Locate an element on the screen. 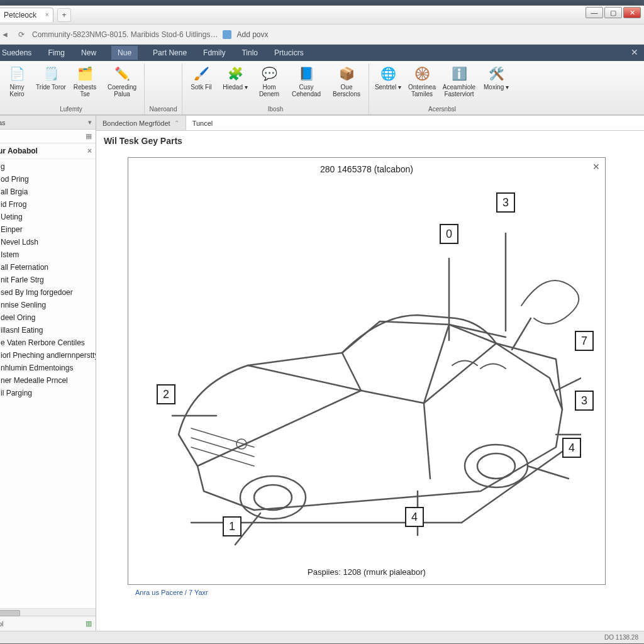 This screenshot has height=644, width=644. breadcrumb: Community-5823NMG-8015. Maribids Stod-6 … is located at coordinates (125, 35).